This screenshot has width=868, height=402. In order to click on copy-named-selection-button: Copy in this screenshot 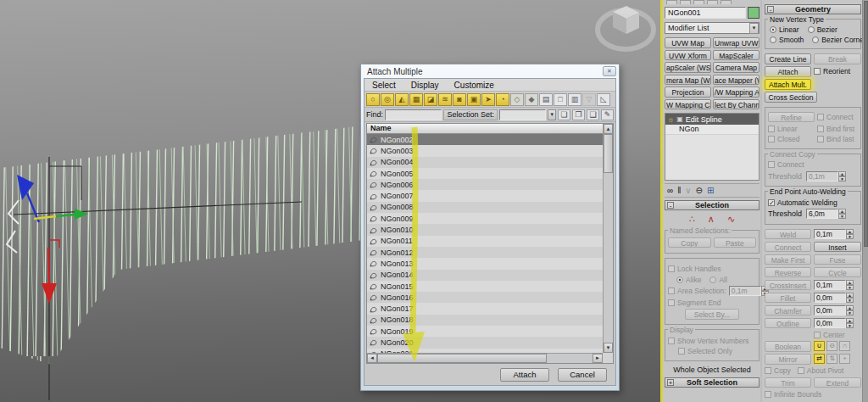, I will do `click(690, 243)`.